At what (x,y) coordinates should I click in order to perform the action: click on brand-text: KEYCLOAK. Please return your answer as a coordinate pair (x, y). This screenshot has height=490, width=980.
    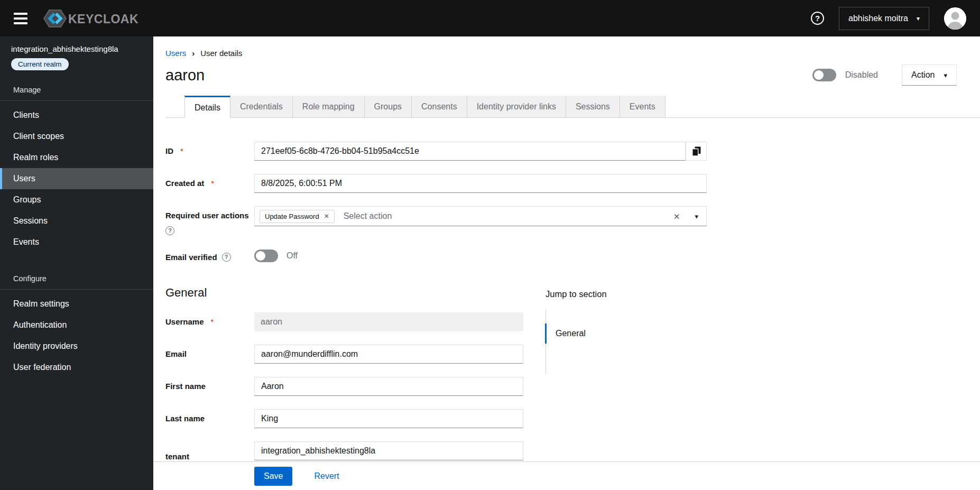
    Looking at the image, I should click on (104, 19).